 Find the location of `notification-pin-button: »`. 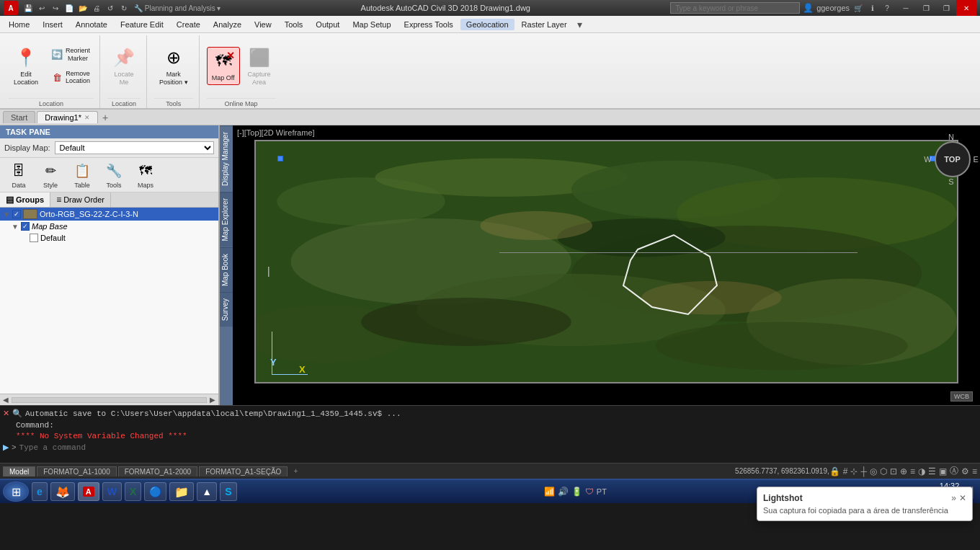

notification-pin-button: » is located at coordinates (954, 498).